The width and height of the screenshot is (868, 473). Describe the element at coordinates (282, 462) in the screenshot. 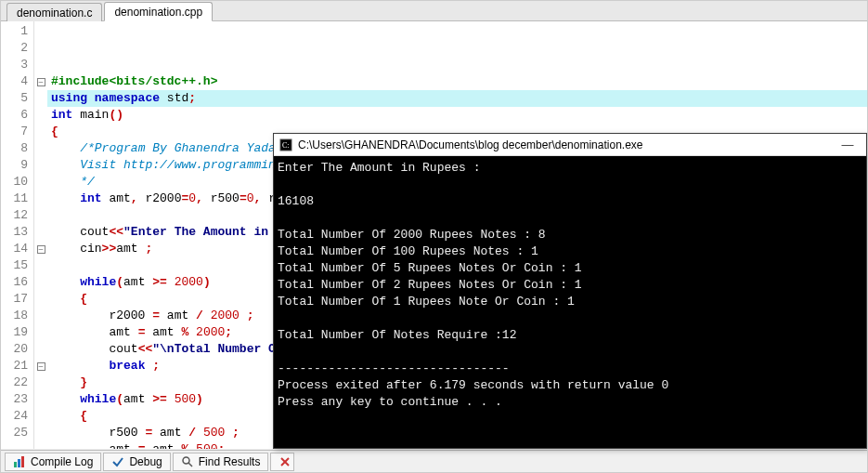

I see `tab-close-partial` at that location.